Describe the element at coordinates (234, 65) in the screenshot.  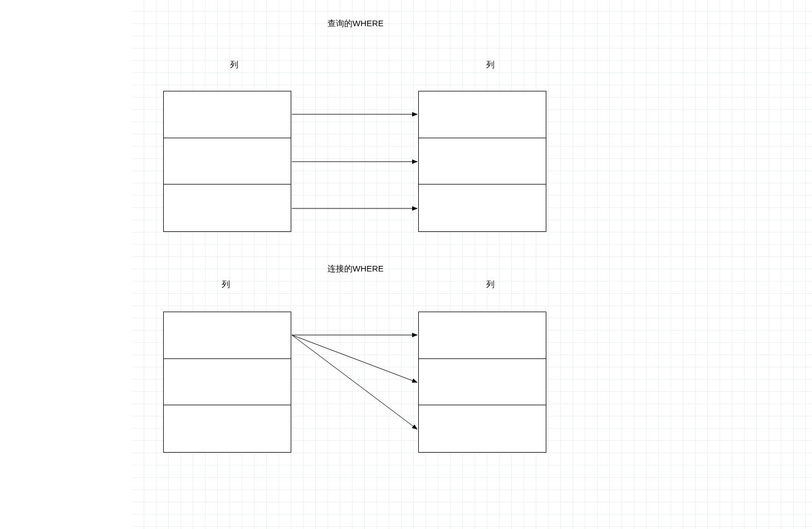
I see `diagram1-left-column-label: 列` at that location.